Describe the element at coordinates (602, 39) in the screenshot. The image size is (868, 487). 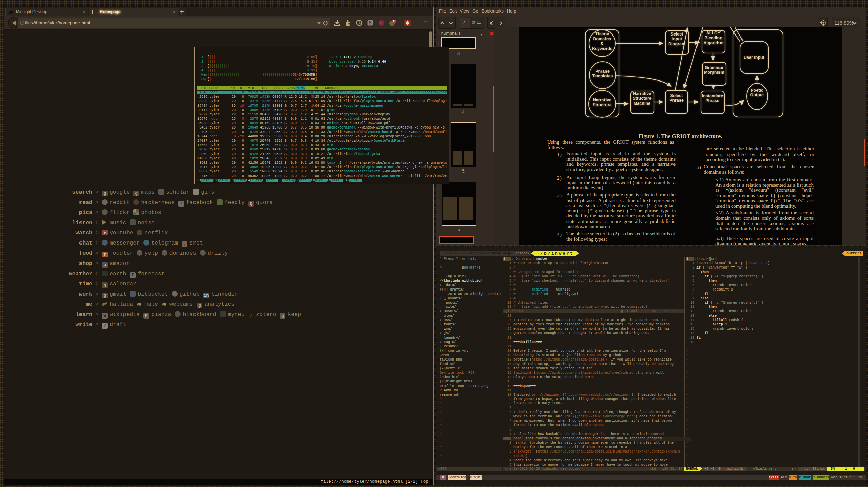
I see `svg-text: Domains` at that location.